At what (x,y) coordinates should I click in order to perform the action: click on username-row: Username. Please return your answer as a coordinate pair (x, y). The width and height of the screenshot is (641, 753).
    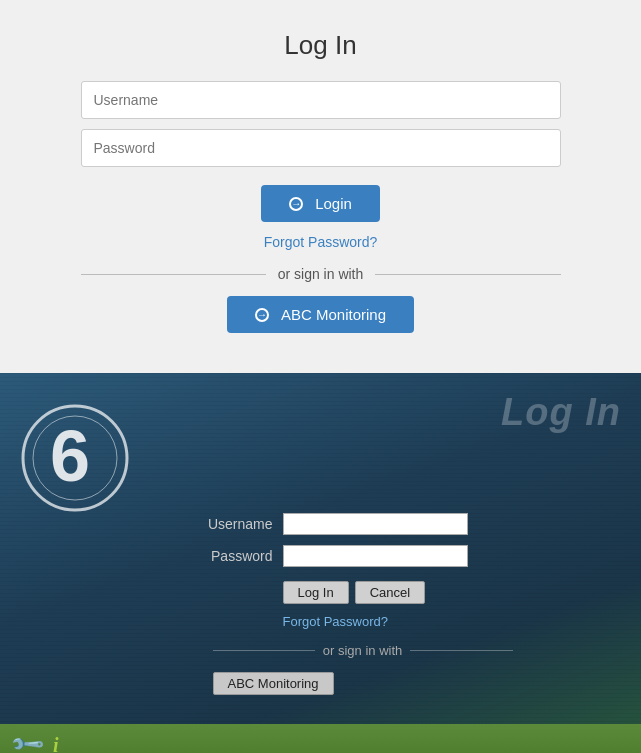
    Looking at the image, I should click on (330, 524).